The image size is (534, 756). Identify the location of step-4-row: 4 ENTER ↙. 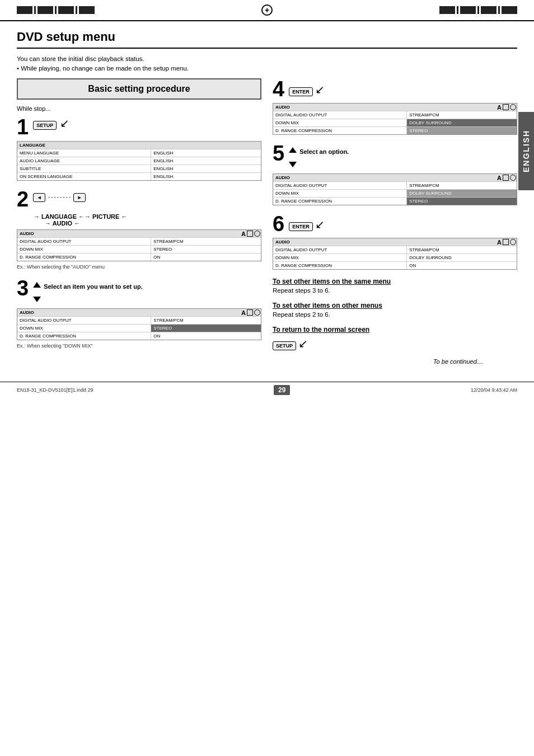
(395, 89).